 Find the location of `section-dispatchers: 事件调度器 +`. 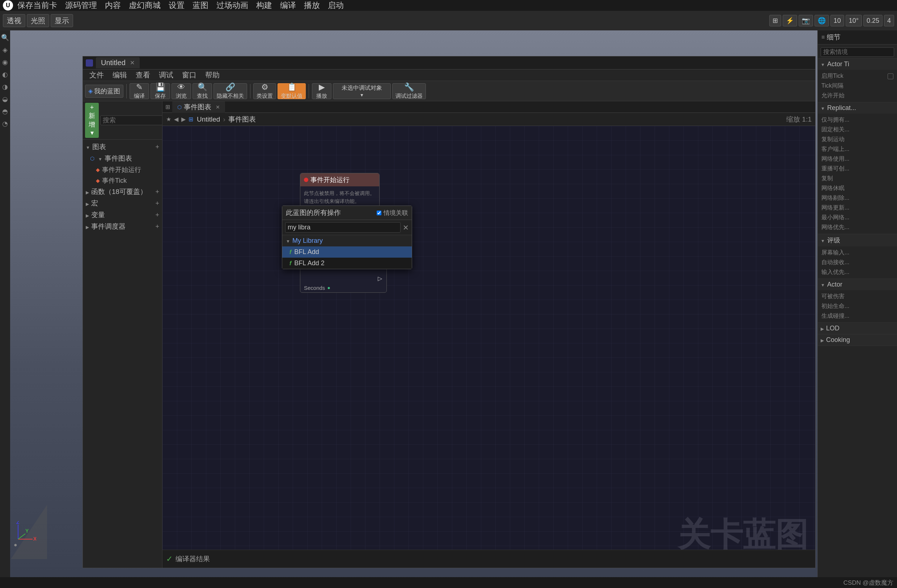

section-dispatchers: 事件调度器 + is located at coordinates (122, 227).